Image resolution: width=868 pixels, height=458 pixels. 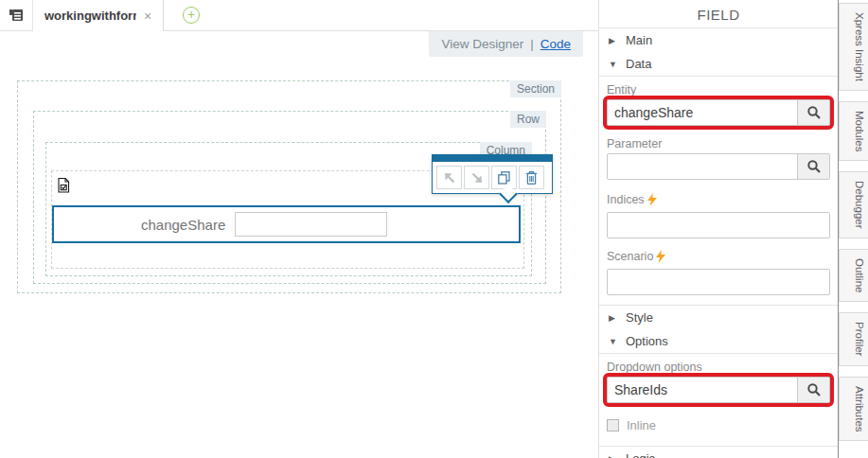 What do you see at coordinates (718, 200) in the screenshot?
I see `indices-label: Indices` at bounding box center [718, 200].